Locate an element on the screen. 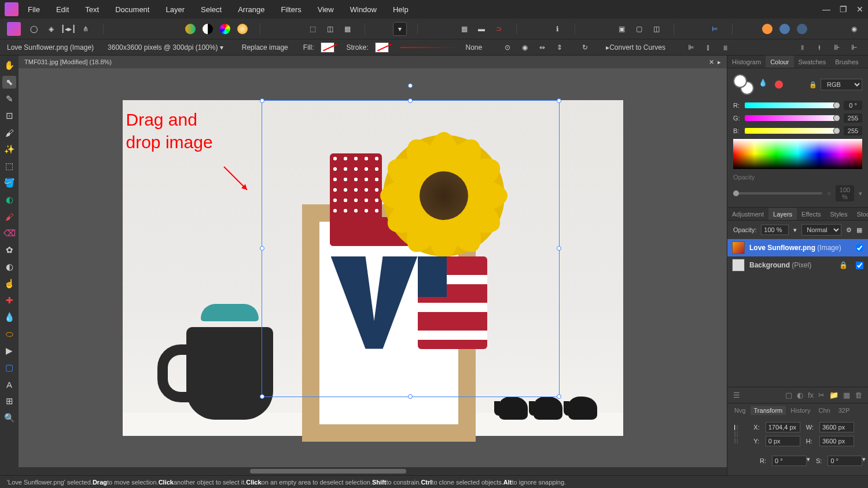 The height and width of the screenshot is (488, 868). g-slider is located at coordinates (792, 118).